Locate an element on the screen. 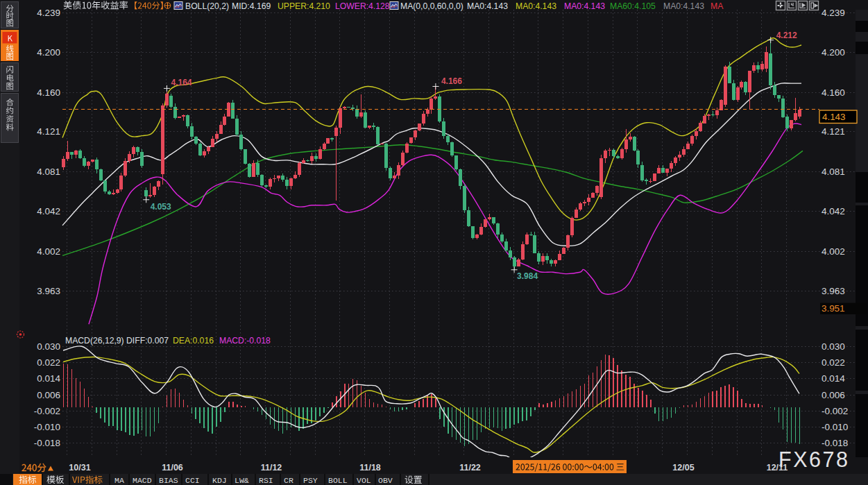  svg-text: 11/18 is located at coordinates (371, 468).